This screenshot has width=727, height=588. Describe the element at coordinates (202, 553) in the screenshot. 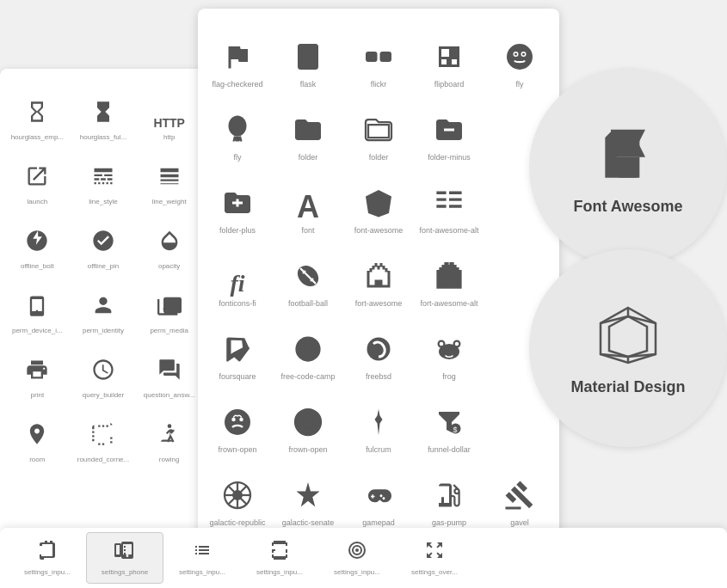

I see `settings-input-2-icon` at that location.